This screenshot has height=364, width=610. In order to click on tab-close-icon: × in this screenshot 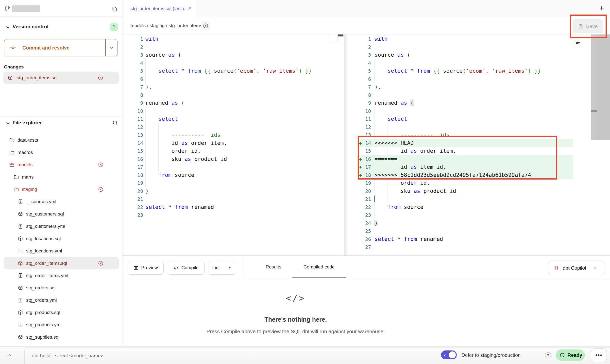, I will do `click(190, 8)`.